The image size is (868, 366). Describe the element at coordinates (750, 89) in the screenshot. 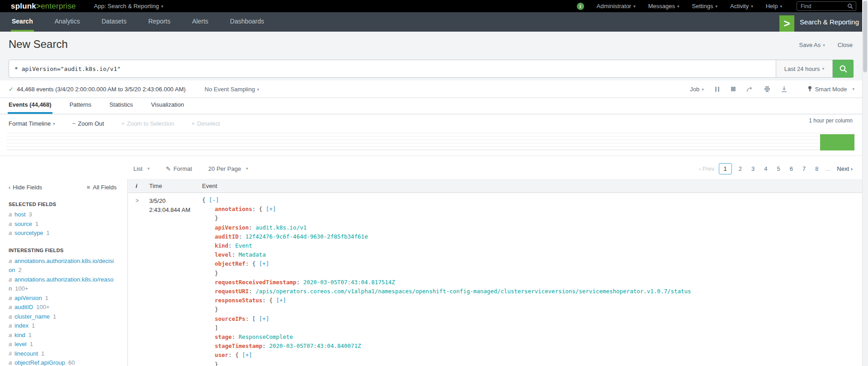

I see `share-icon` at that location.